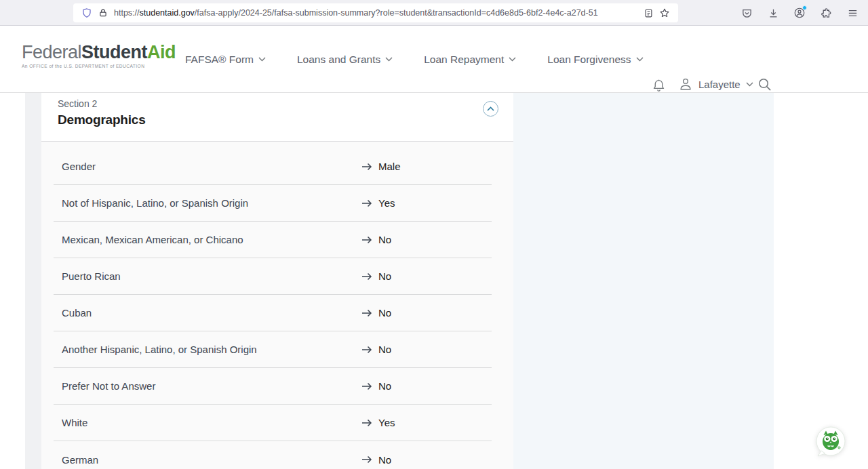  I want to click on logo-aid: Aid, so click(161, 52).